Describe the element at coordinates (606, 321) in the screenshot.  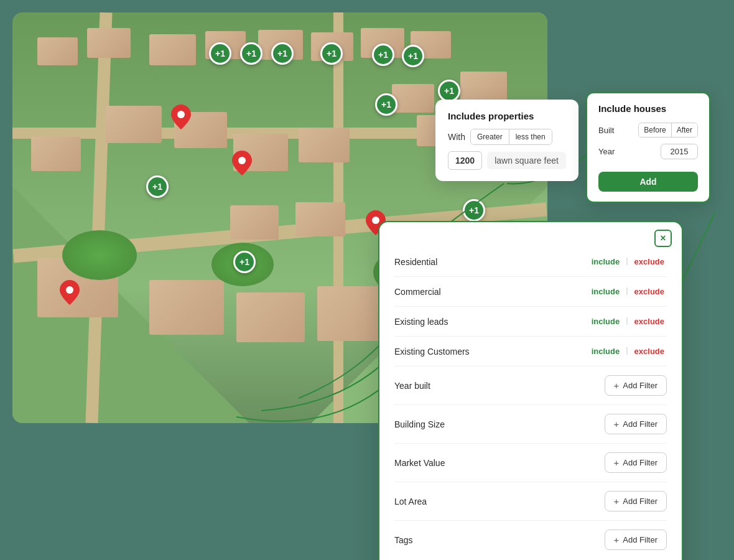
I see `existing-leads-include-btn: include` at that location.